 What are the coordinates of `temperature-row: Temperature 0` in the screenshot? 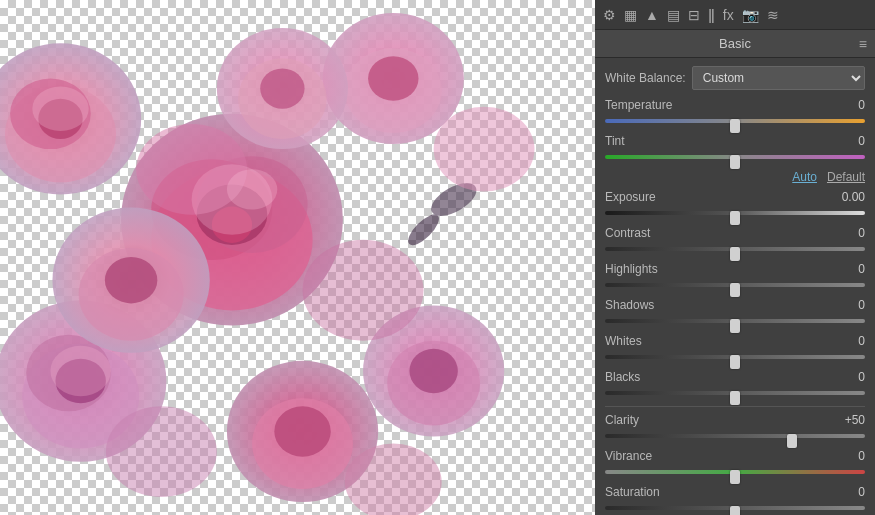 It's located at (735, 113).